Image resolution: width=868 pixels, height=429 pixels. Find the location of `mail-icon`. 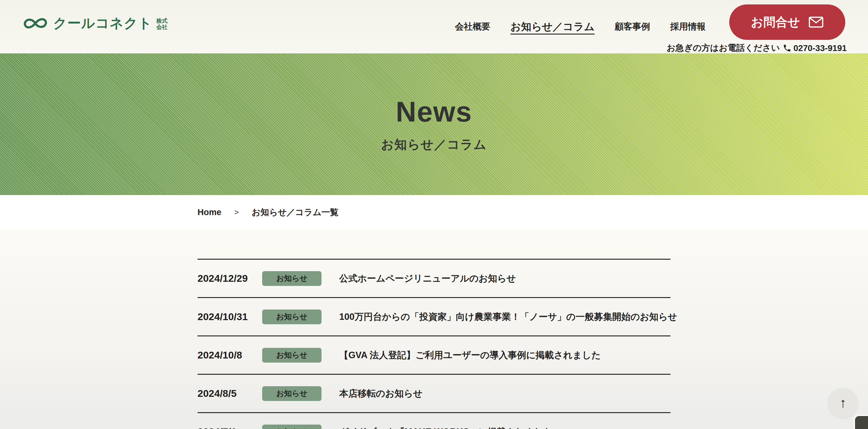

mail-icon is located at coordinates (816, 22).